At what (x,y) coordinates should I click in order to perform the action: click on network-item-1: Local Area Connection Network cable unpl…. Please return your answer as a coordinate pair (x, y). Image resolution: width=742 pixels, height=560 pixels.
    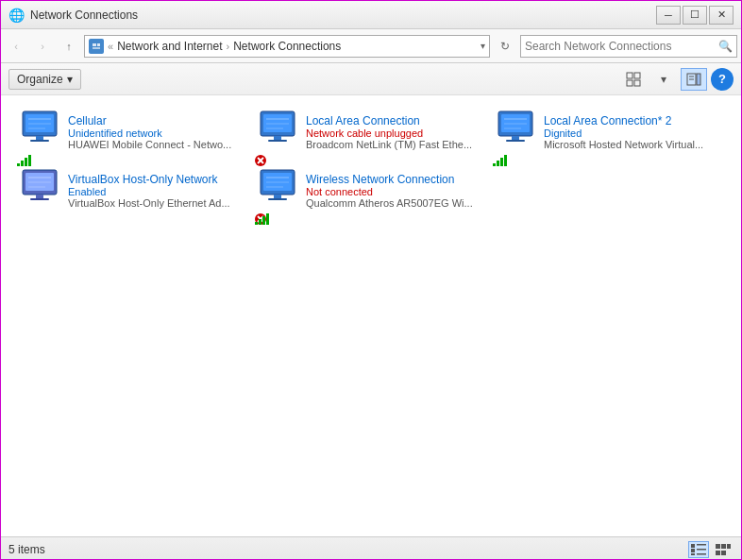
    Looking at the image, I should click on (365, 132).